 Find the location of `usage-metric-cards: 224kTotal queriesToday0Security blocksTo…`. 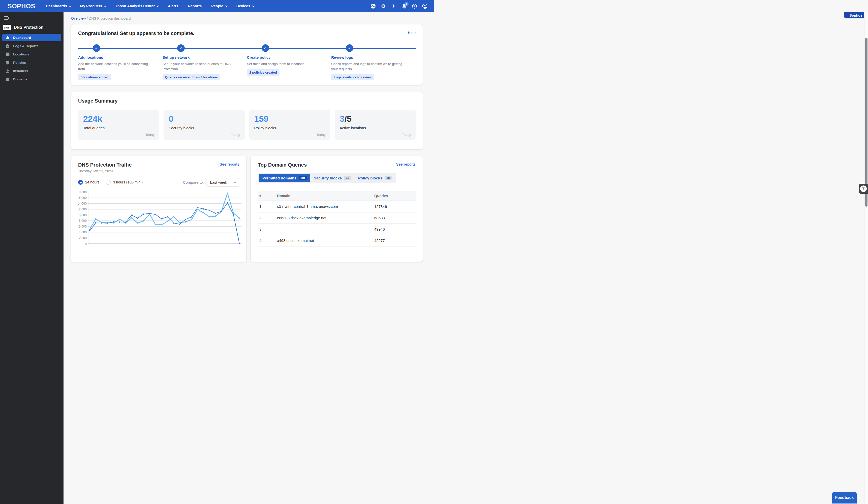

usage-metric-cards: 224kTotal queriesToday0Security blocksTo… is located at coordinates (247, 125).